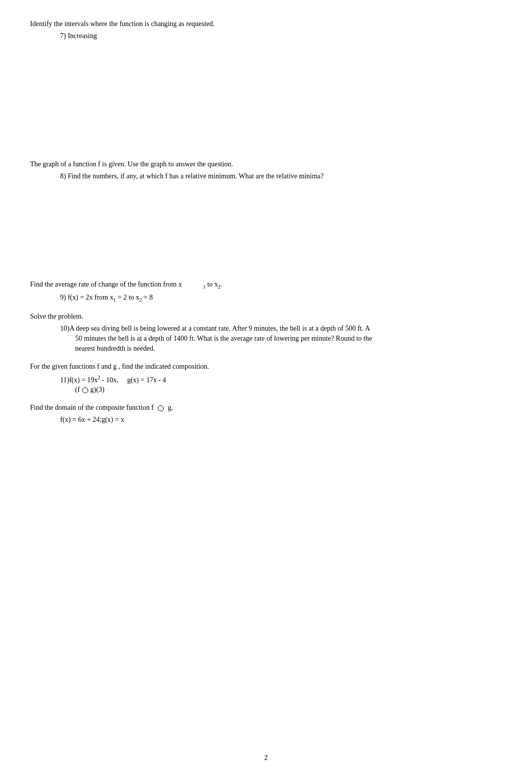 Image resolution: width=532 pixels, height=782 pixels. What do you see at coordinates (266, 164) in the screenshot?
I see `section-graph-instruction: The graph of a function f is given. Use …` at bounding box center [266, 164].